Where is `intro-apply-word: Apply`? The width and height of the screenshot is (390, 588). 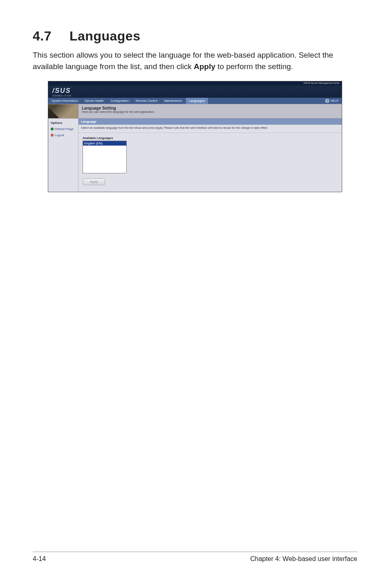 intro-apply-word: Apply is located at coordinates (204, 66).